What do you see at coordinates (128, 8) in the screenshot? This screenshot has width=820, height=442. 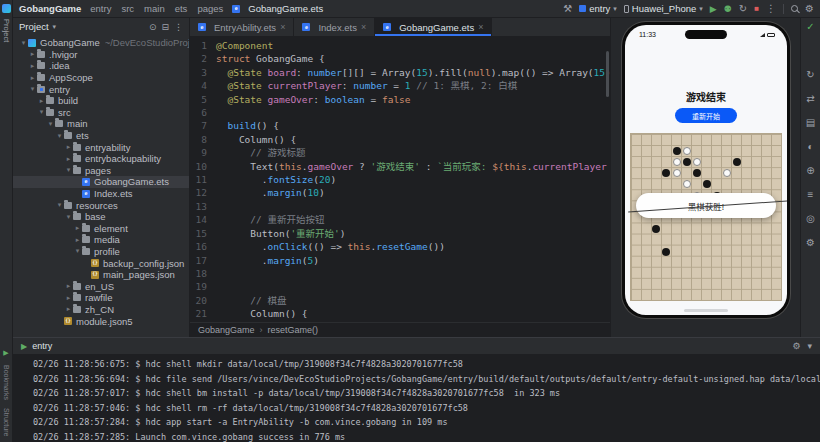 I see `breadcrumb-item: src` at bounding box center [128, 8].